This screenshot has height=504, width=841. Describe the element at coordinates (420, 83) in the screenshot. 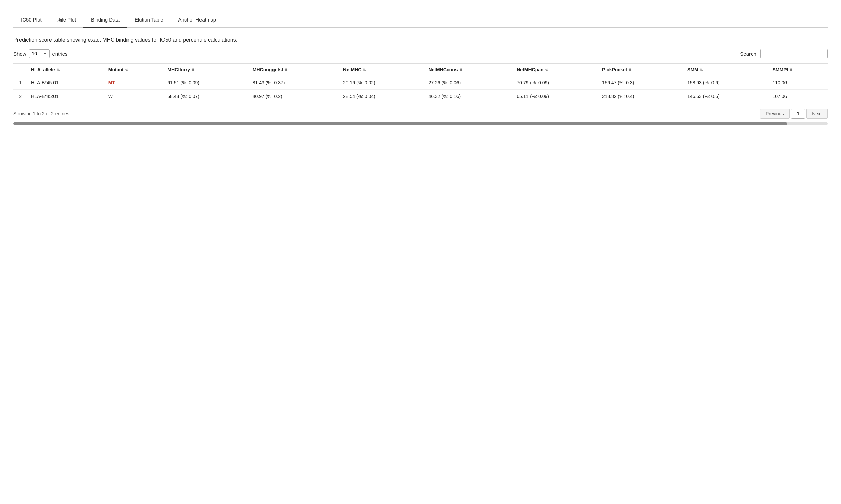

I see `table-wrapper: HLA_allele ⇅Mutant ⇅MHCflurry ⇅MHCnugget…` at that location.